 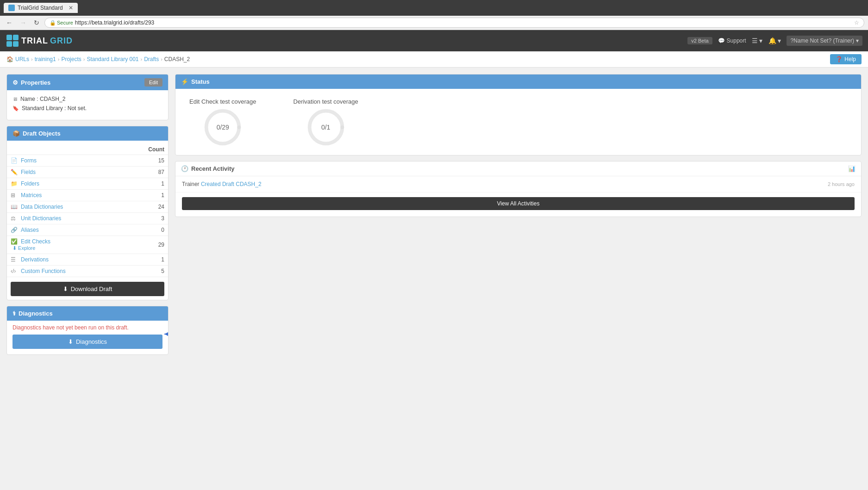 I want to click on draft-link-aliases: 🔗 Aliases, so click(x=66, y=230).